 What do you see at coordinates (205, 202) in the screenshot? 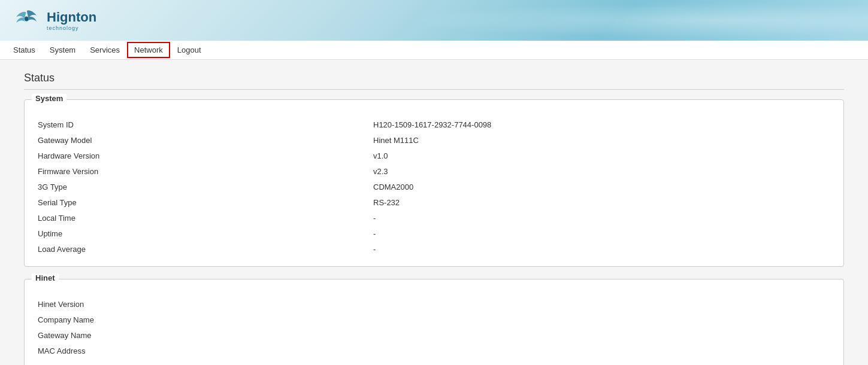
I see `label-serial-type: Serial Type` at bounding box center [205, 202].